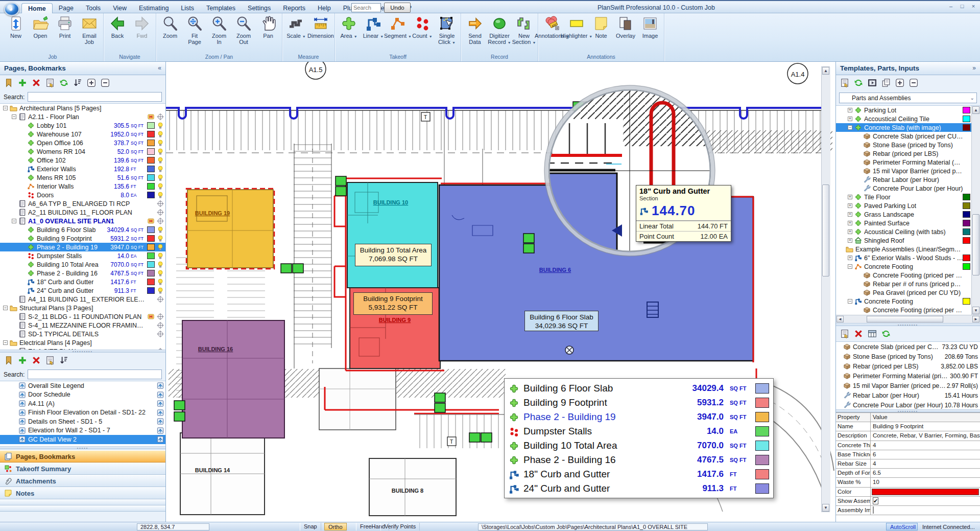 This screenshot has width=980, height=531. I want to click on nav-pages-bookmarks: Pages, Bookmarks, so click(83, 456).